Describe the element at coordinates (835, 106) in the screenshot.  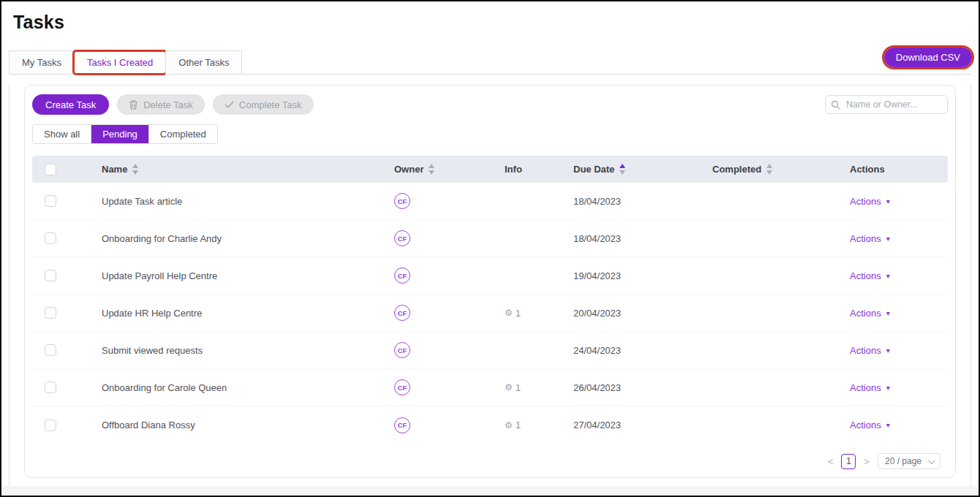
I see `search-icon` at that location.